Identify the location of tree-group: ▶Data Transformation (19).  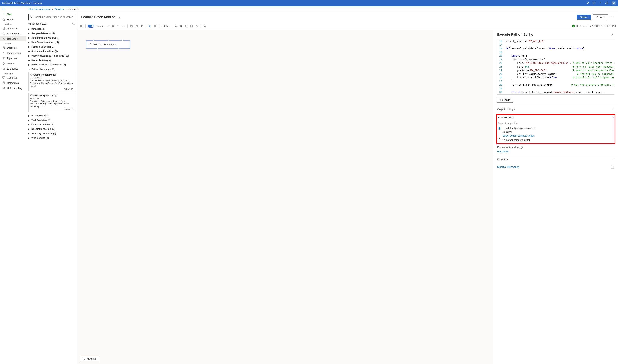
(53, 42).